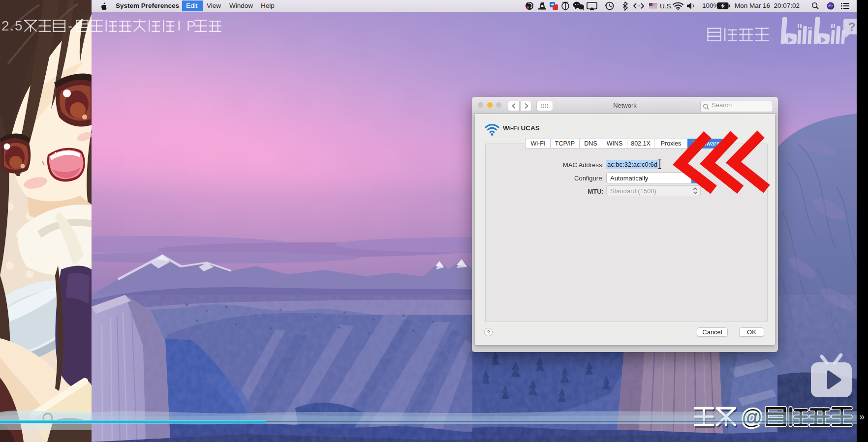  Describe the element at coordinates (191, 26) in the screenshot. I see `svg-text: P` at that location.